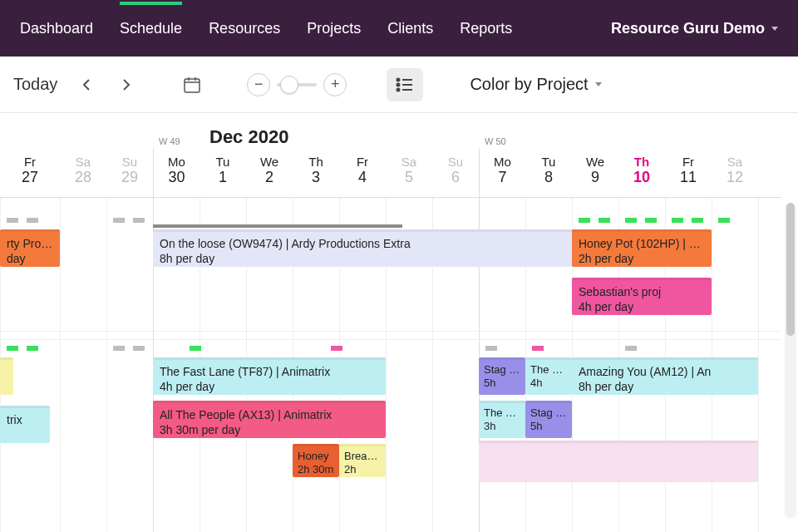 The width and height of the screenshot is (798, 532). I want to click on booking: On the loose (OW9474) | Ardy Productions…, so click(369, 248).